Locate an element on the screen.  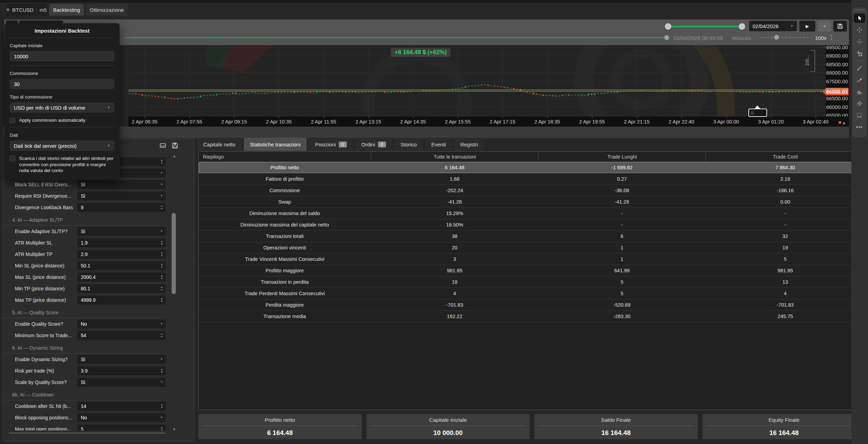
scroll-up-icon: ▲ is located at coordinates (174, 156).